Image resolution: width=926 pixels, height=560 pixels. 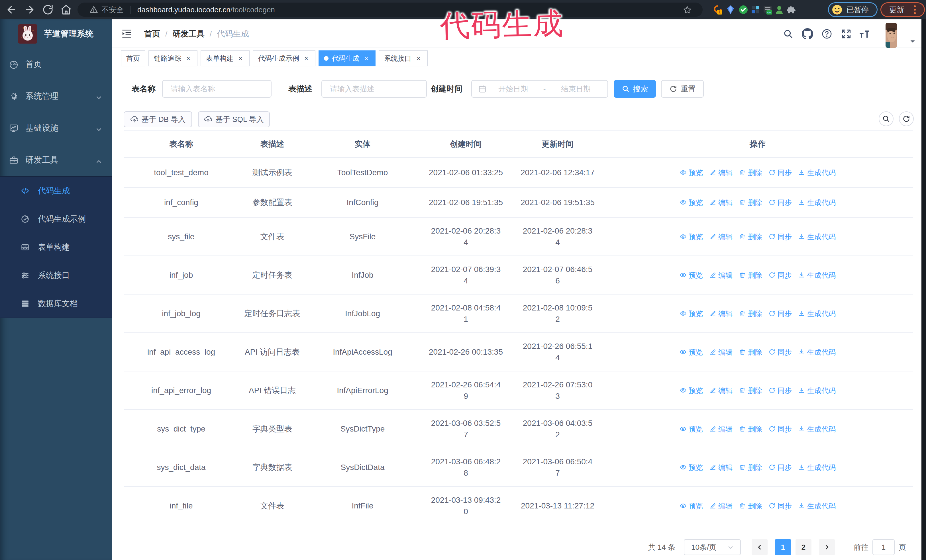 What do you see at coordinates (173, 59) in the screenshot?
I see `tag: 链路追踪 ×` at bounding box center [173, 59].